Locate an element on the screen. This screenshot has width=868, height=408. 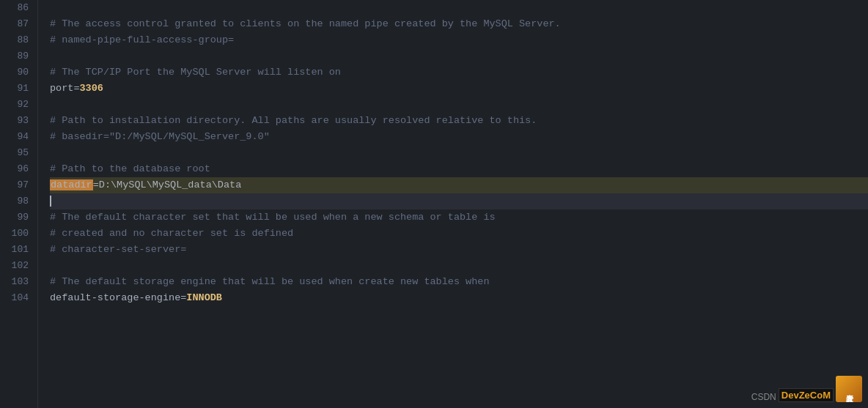
kaifazhe-badge: 开发者 is located at coordinates (849, 389).